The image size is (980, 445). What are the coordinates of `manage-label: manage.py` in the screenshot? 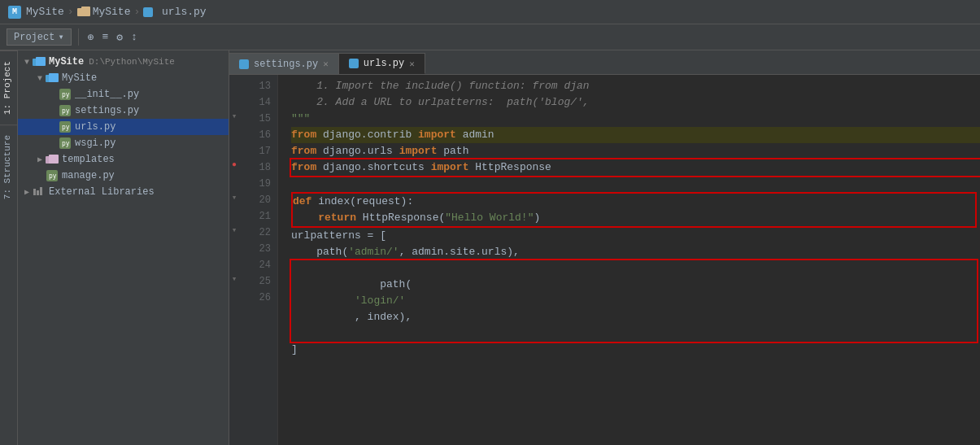 It's located at (88, 176).